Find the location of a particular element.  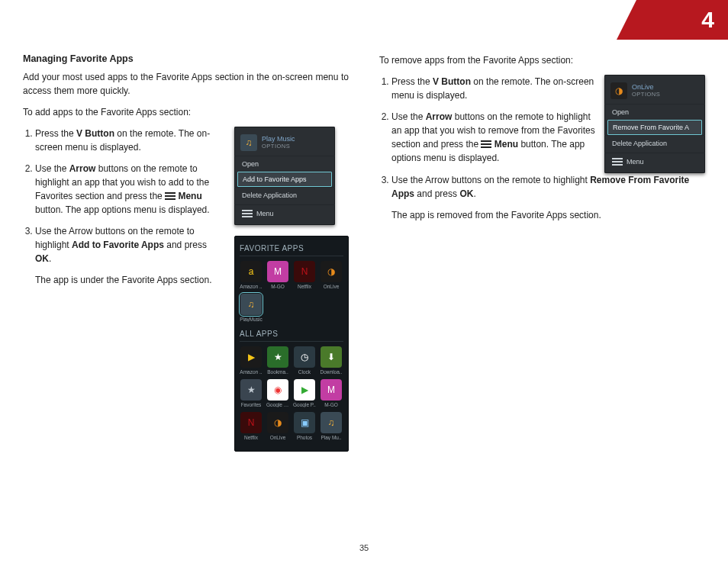

add-lead-in: To add apps to the Favorite Apps section… is located at coordinates (186, 112).